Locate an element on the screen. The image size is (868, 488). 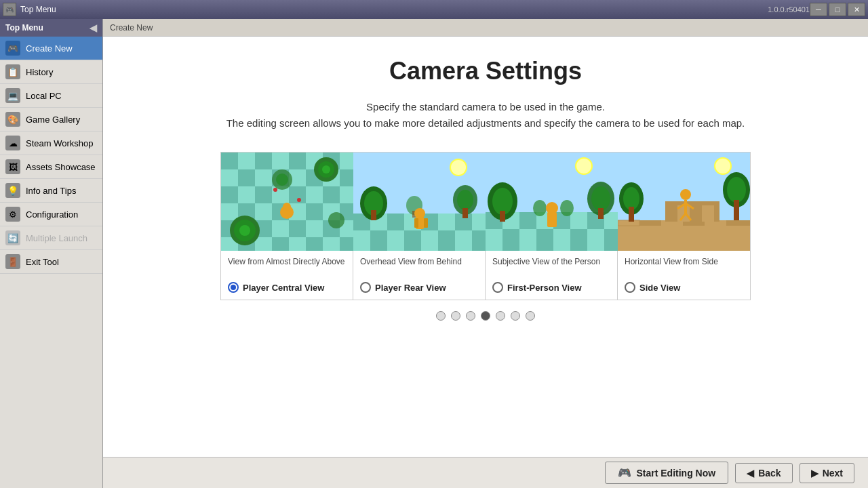
camera-option-player-central: View from Almost Directly Above Player C… is located at coordinates (288, 226).